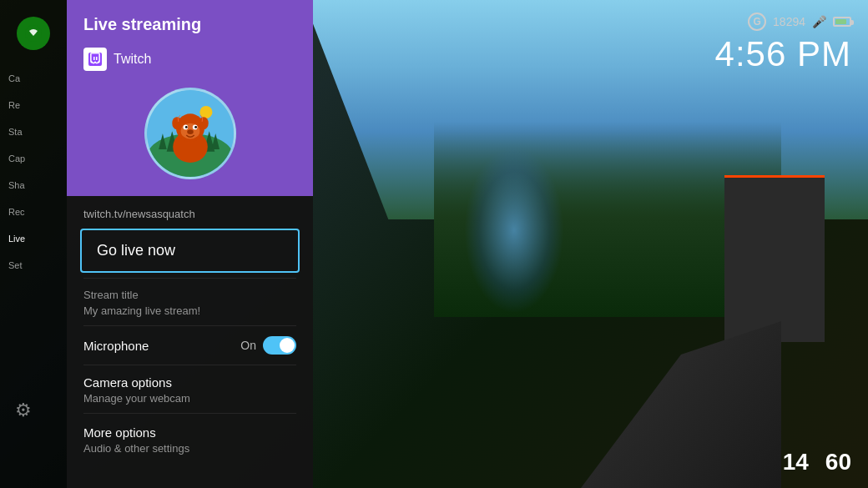 The width and height of the screenshot is (868, 488). I want to click on camera-options-section: Camera options Manage your webcam, so click(190, 389).